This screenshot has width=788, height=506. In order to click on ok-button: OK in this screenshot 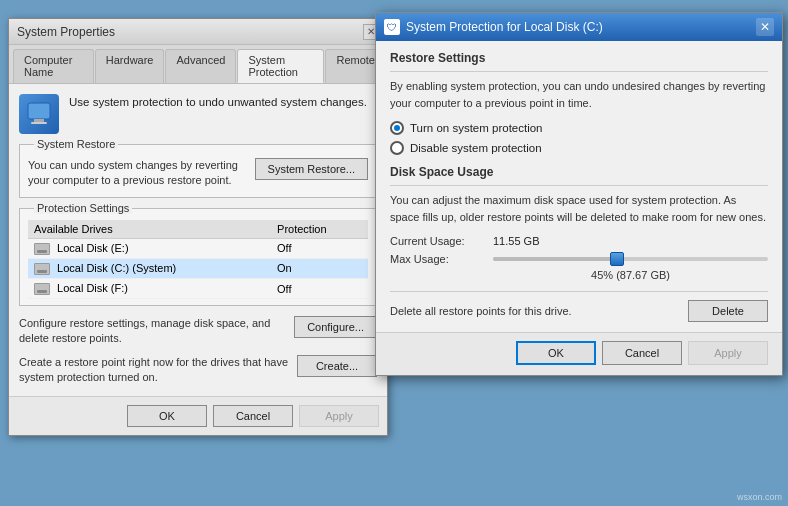, I will do `click(167, 416)`.